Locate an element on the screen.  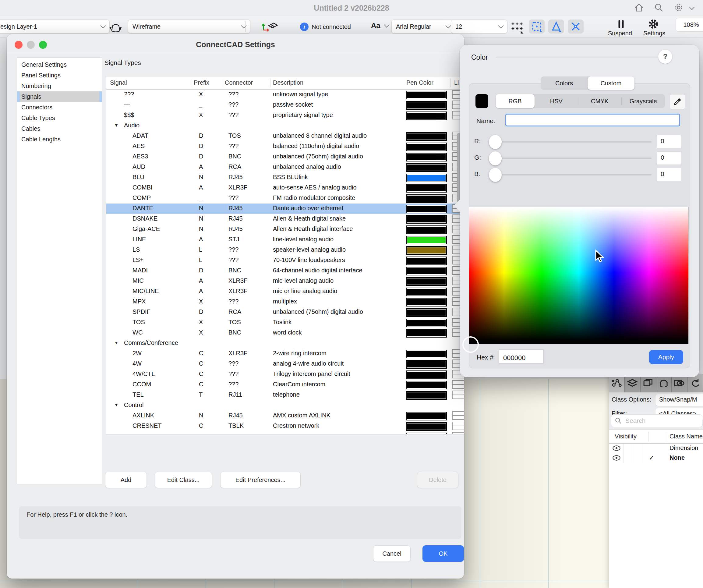
table-row: COMP_???FM radio modulator composite is located at coordinates (285, 198).